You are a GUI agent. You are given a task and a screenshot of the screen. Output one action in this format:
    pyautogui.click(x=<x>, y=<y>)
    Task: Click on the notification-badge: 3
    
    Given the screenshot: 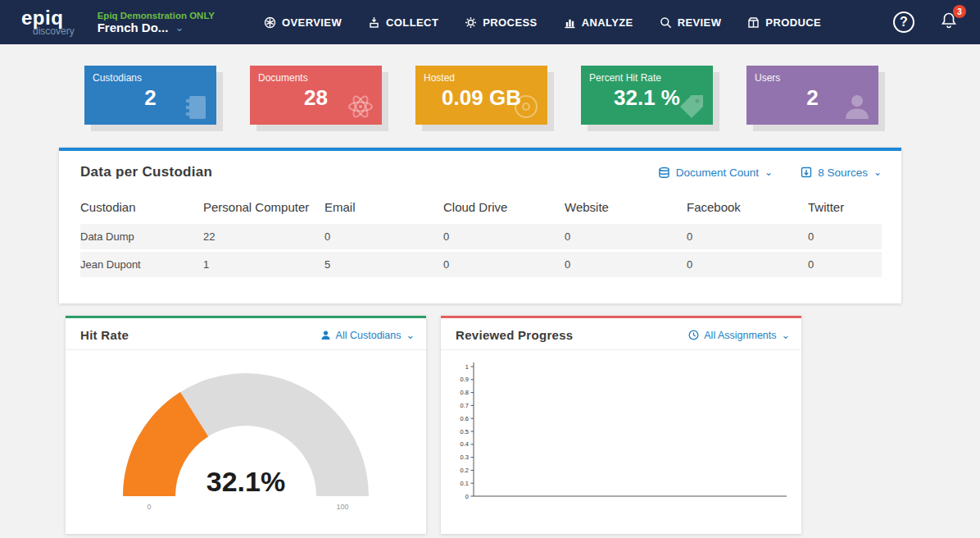 What is the action you would take?
    pyautogui.click(x=960, y=11)
    